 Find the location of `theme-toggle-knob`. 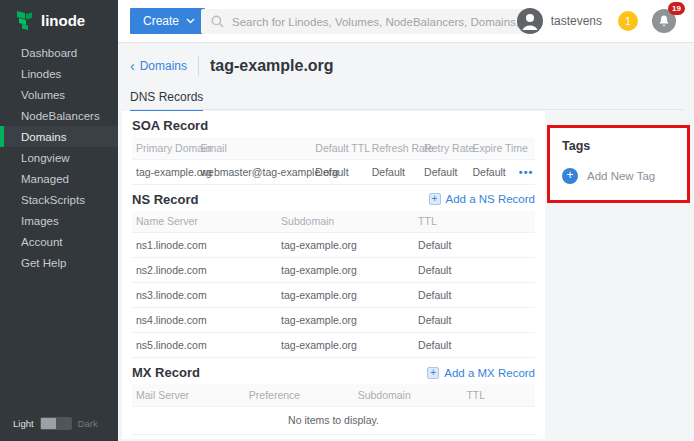

theme-toggle-knob is located at coordinates (48, 424).